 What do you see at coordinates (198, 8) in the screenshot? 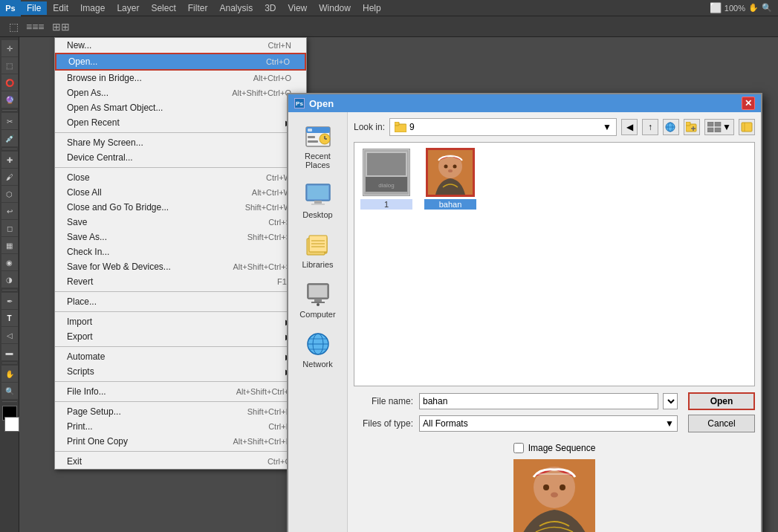
I see `menu-filter: Filter` at bounding box center [198, 8].